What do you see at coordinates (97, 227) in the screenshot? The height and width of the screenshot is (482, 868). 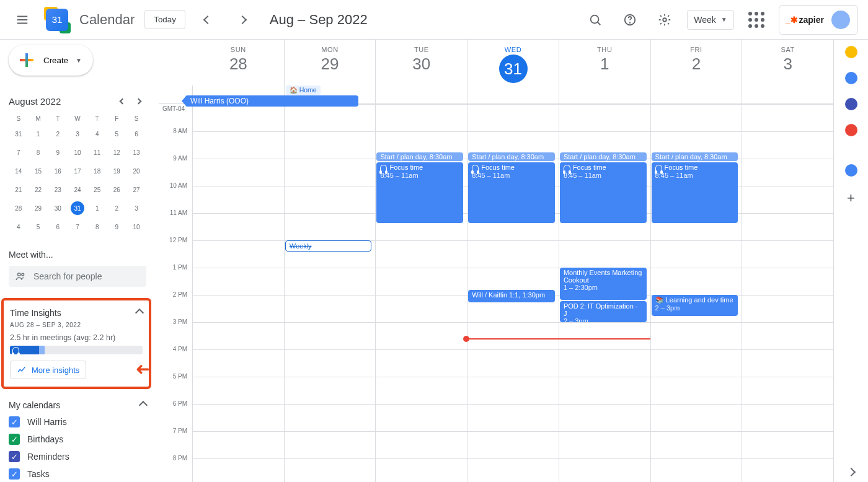 I see `mini-day: 8` at bounding box center [97, 227].